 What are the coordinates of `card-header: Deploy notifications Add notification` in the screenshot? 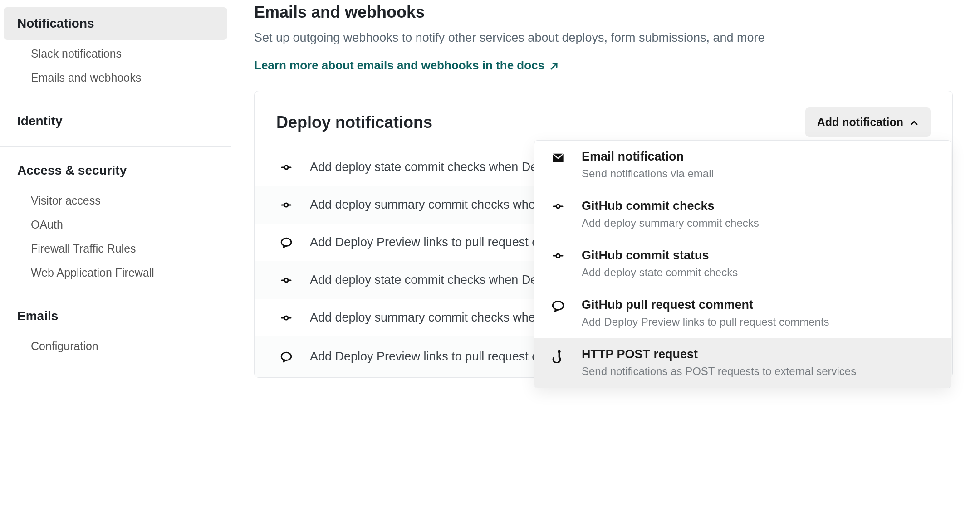 It's located at (603, 120).